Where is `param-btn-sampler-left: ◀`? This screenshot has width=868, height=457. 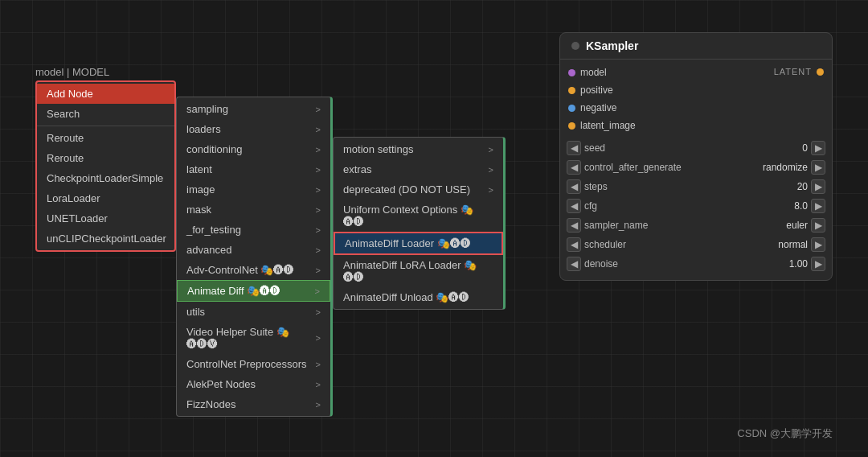
param-btn-sampler-left: ◀ is located at coordinates (574, 225).